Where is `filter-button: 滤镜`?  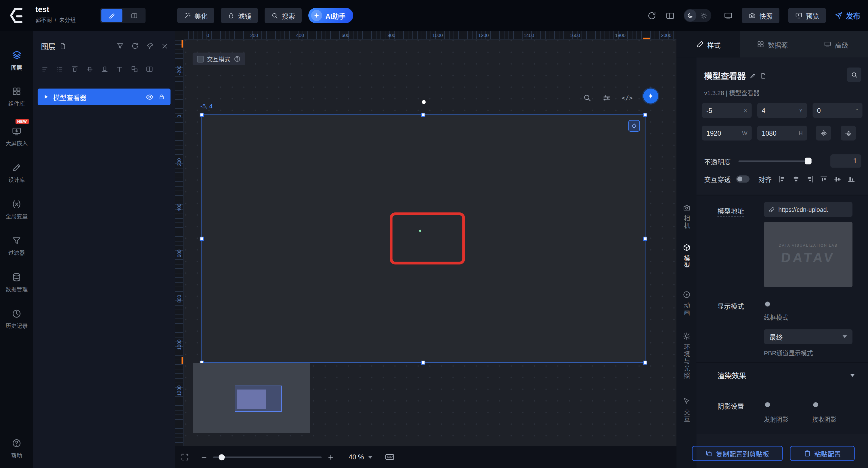 filter-button: 滤镜 is located at coordinates (240, 15).